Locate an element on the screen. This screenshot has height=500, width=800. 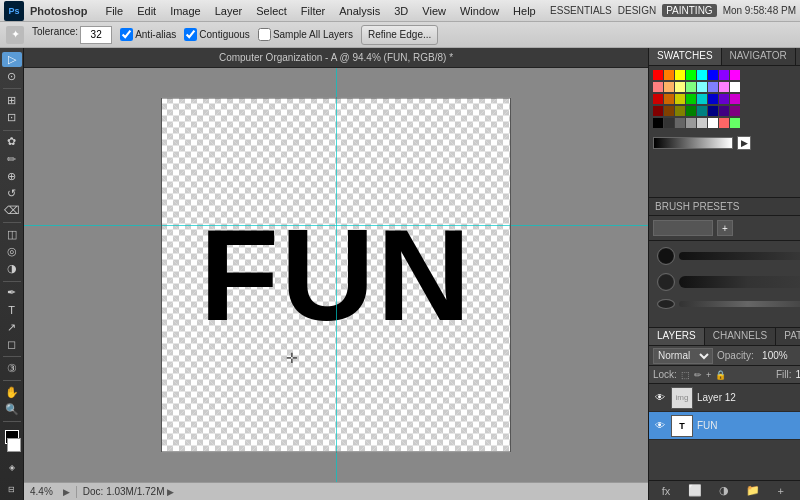
tool-spot-heal: ✿ is located at coordinates (12, 142).